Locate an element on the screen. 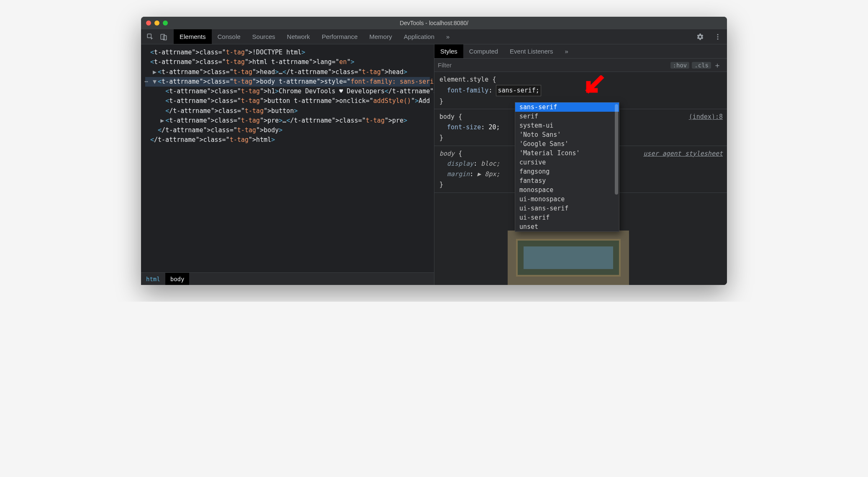 The width and height of the screenshot is (868, 477). rule-source-link: (index):8 is located at coordinates (706, 117).